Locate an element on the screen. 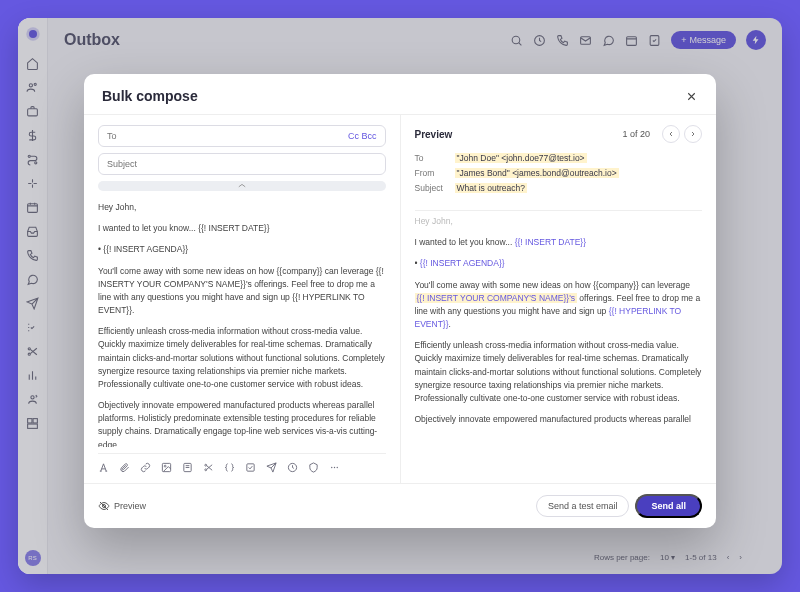 Image resolution: width=800 pixels, height=592 pixels. modal-title: Bulk compose is located at coordinates (394, 96).